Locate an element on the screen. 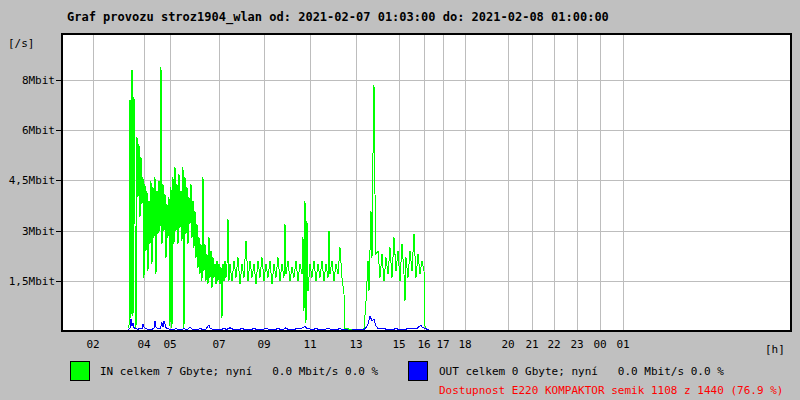  x-tick-label-04: 04 is located at coordinates (144, 344).